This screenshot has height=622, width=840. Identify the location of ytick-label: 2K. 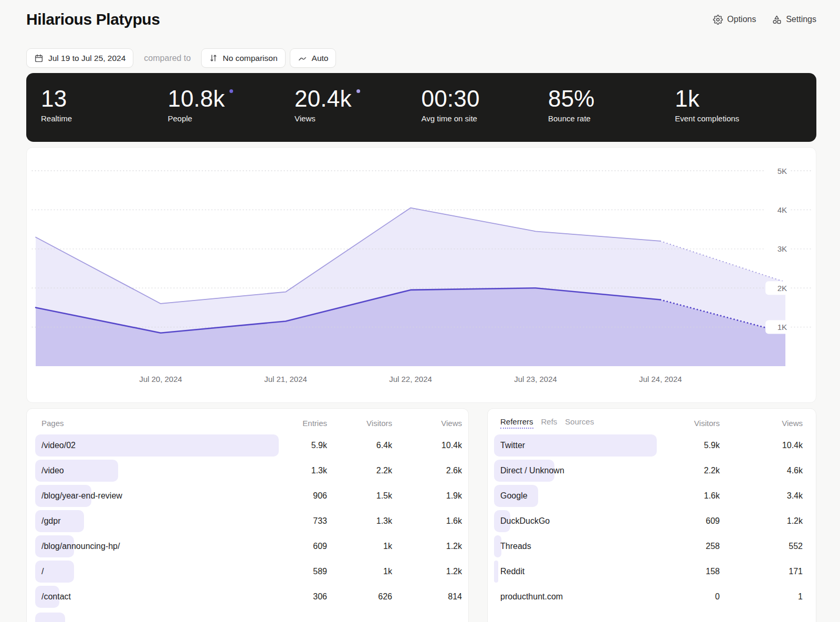
(782, 288).